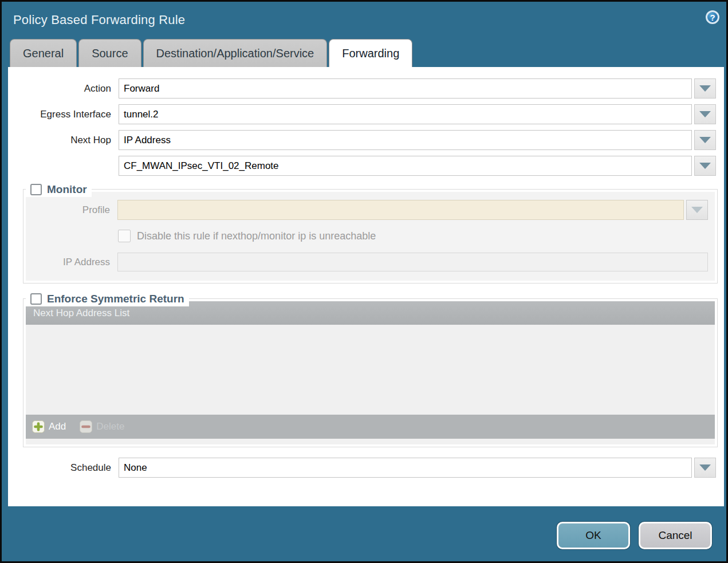 This screenshot has height=563, width=728. What do you see at coordinates (362, 467) in the screenshot?
I see `schedule-row: Schedule None` at bounding box center [362, 467].